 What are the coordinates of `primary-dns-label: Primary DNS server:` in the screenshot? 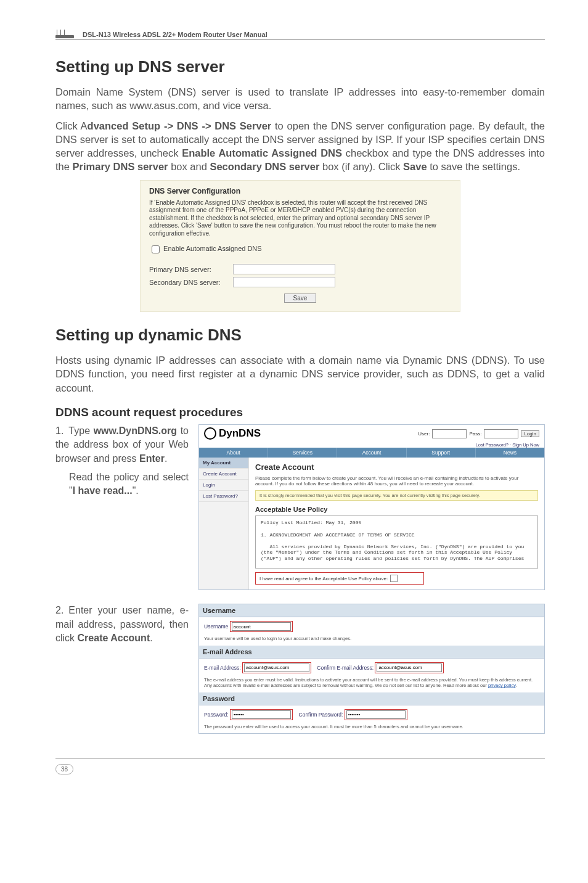 It's located at (189, 269).